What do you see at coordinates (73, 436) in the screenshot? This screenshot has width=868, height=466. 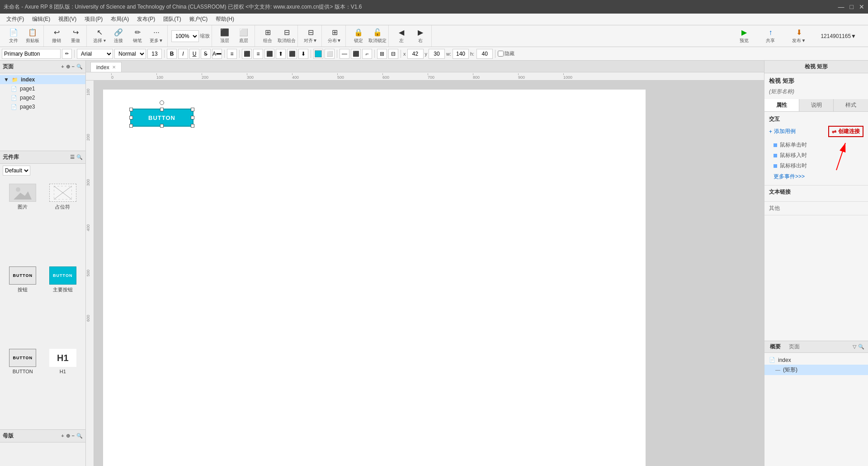 I see `masters-delete-icon: −` at bounding box center [73, 436].